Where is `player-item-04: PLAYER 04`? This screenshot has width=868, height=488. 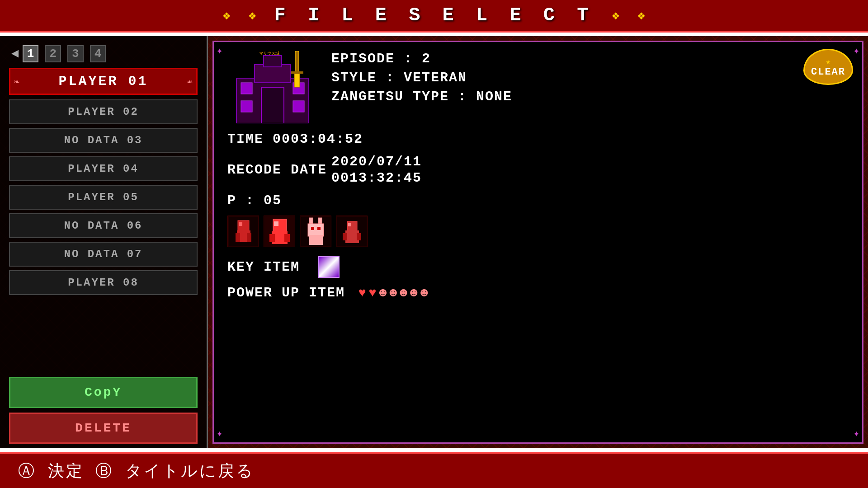
player-item-04: PLAYER 04 is located at coordinates (103, 169).